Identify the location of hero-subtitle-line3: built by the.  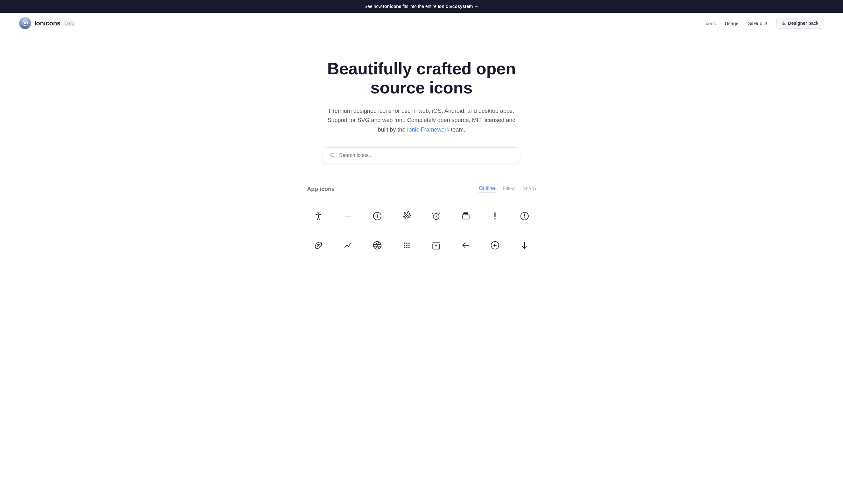
(392, 130).